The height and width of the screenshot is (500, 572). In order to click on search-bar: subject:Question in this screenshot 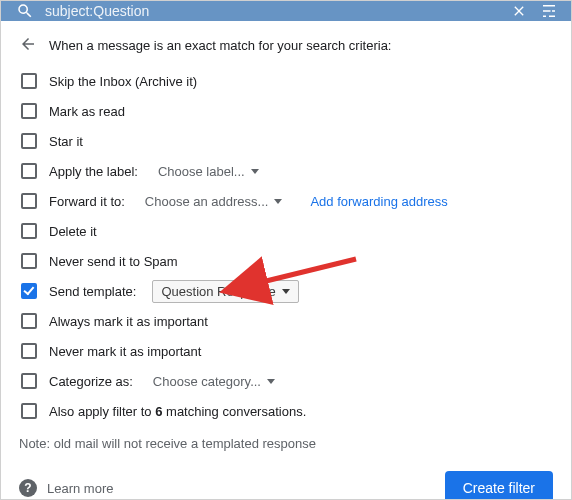, I will do `click(286, 11)`.